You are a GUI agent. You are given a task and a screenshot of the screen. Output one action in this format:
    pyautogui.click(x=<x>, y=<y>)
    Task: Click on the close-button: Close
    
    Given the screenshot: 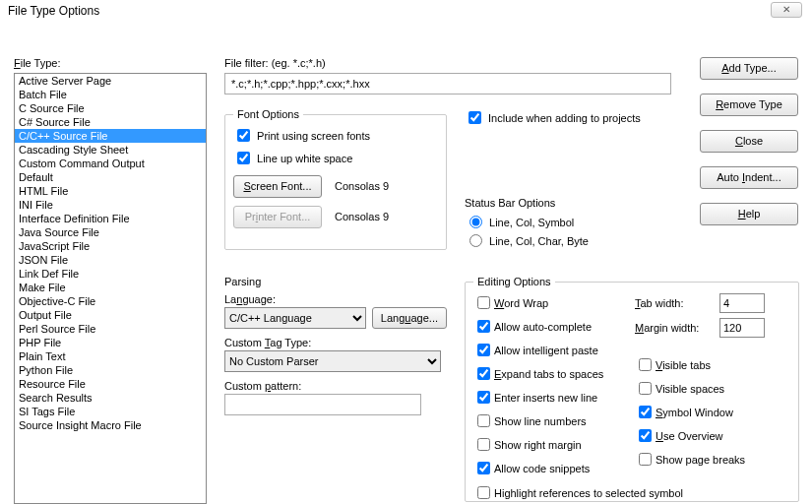 What is the action you would take?
    pyautogui.click(x=749, y=142)
    